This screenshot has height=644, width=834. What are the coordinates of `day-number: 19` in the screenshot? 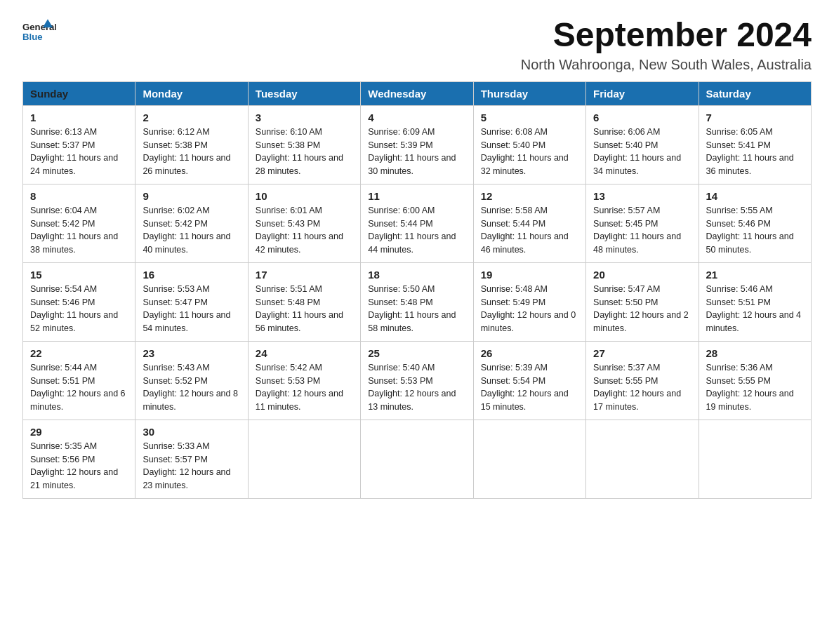 It's located at (529, 275).